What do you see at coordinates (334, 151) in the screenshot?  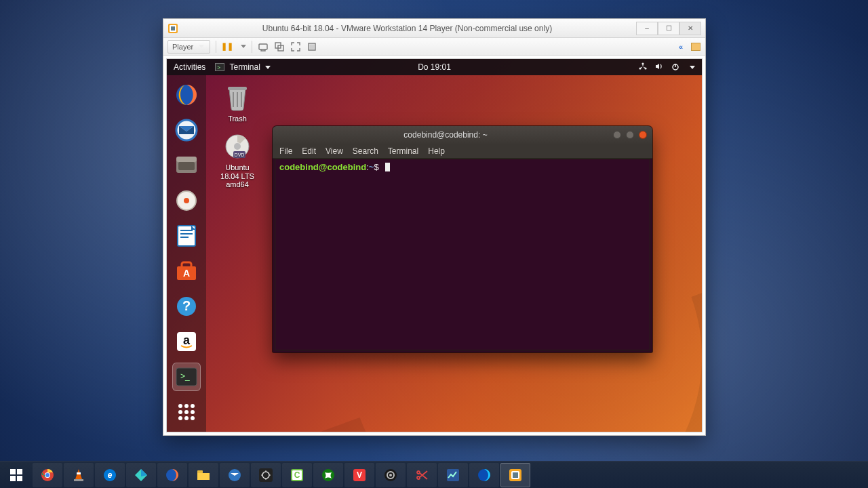 I see `menu-view: View` at bounding box center [334, 151].